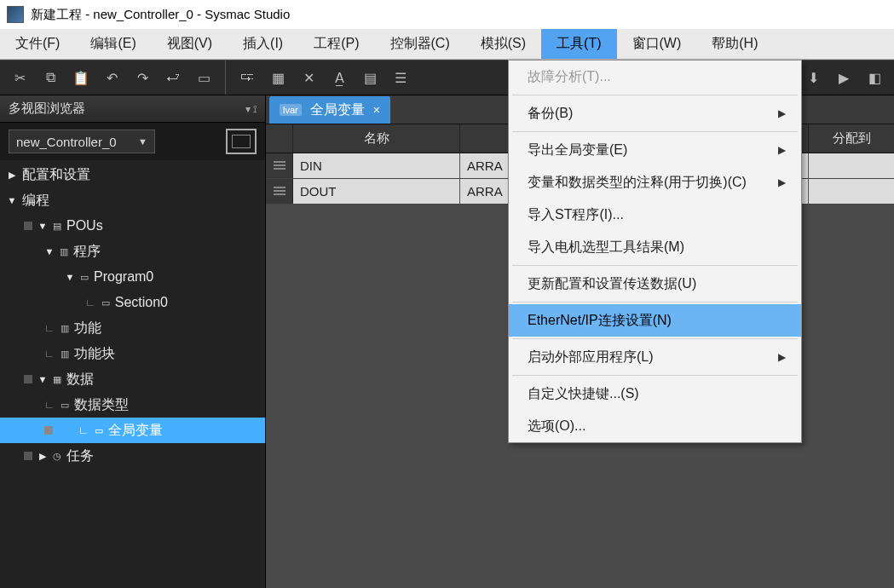  What do you see at coordinates (655, 320) in the screenshot?
I see `menu-item: EtherNet/IP连接设置(N)` at bounding box center [655, 320].